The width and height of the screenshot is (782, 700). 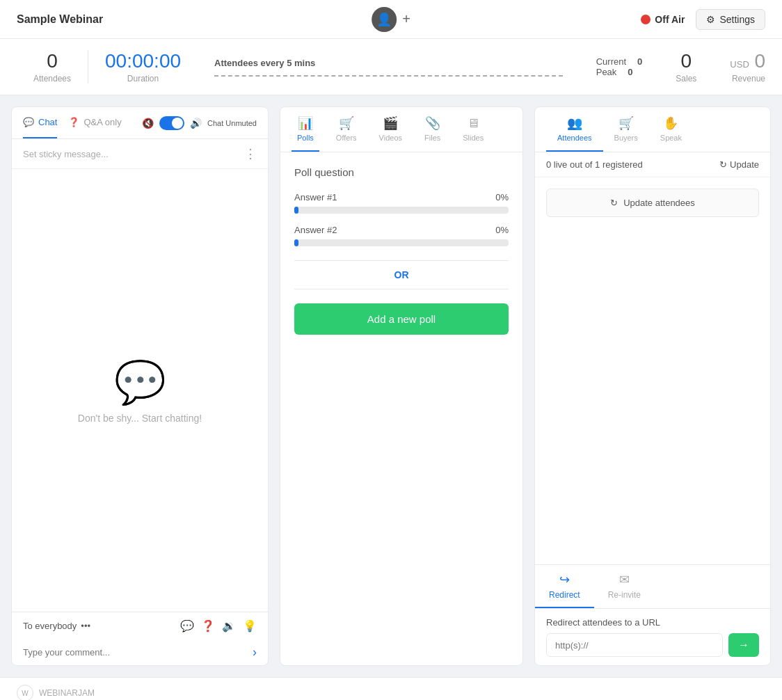 What do you see at coordinates (653, 622) in the screenshot?
I see `redirect-label: Redirect attendees to a URL` at bounding box center [653, 622].